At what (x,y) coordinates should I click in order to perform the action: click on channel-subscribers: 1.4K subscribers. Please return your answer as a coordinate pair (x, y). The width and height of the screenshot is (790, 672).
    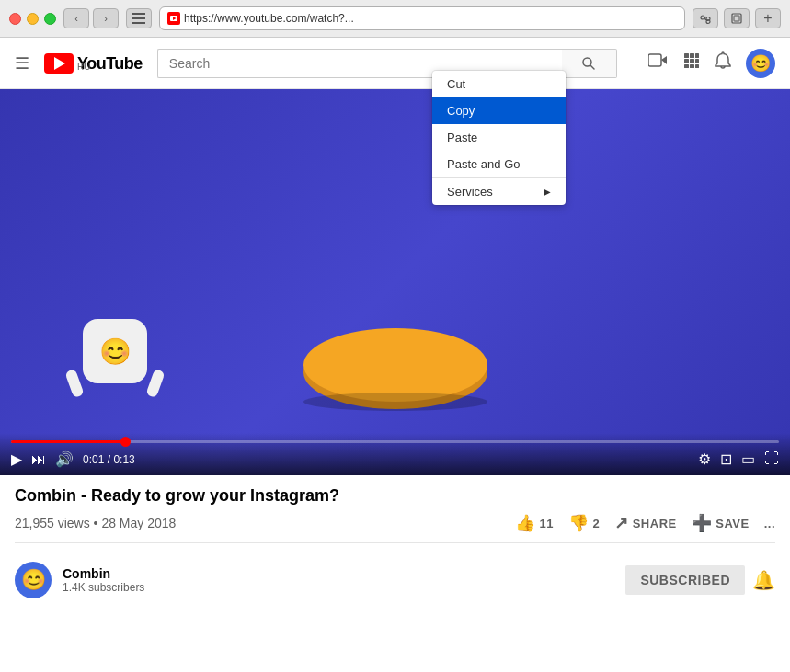
    Looking at the image, I should click on (103, 587).